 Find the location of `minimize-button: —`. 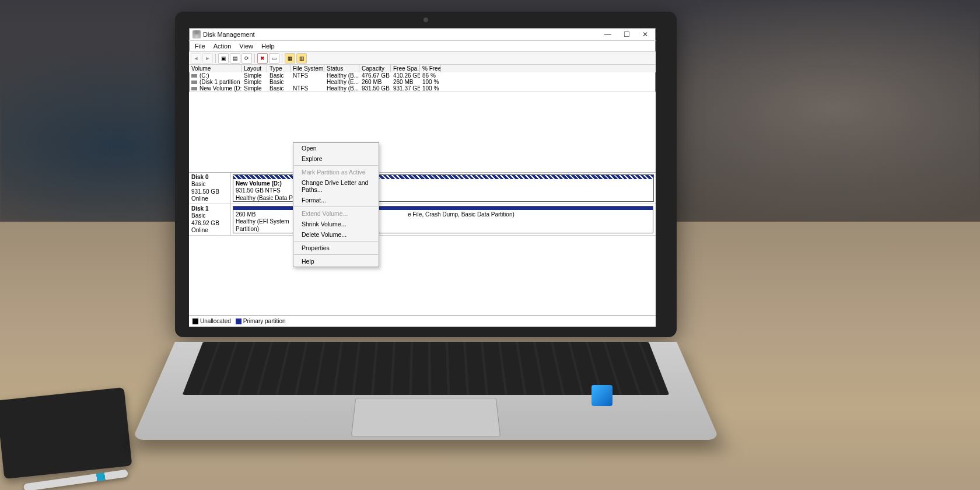

minimize-button: — is located at coordinates (608, 34).